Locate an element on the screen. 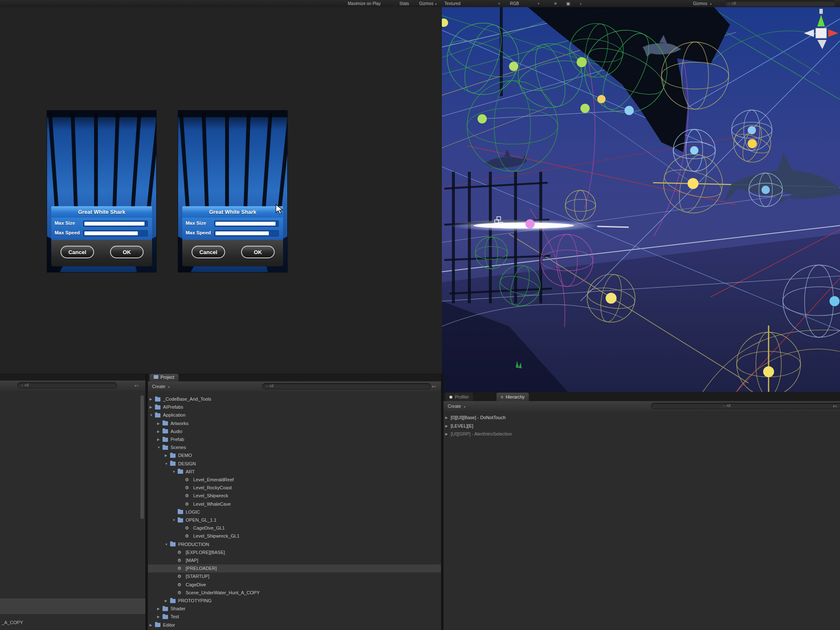 The width and height of the screenshot is (840, 630). tree-row: ▶_CodeBase_And_Tools is located at coordinates (294, 399).